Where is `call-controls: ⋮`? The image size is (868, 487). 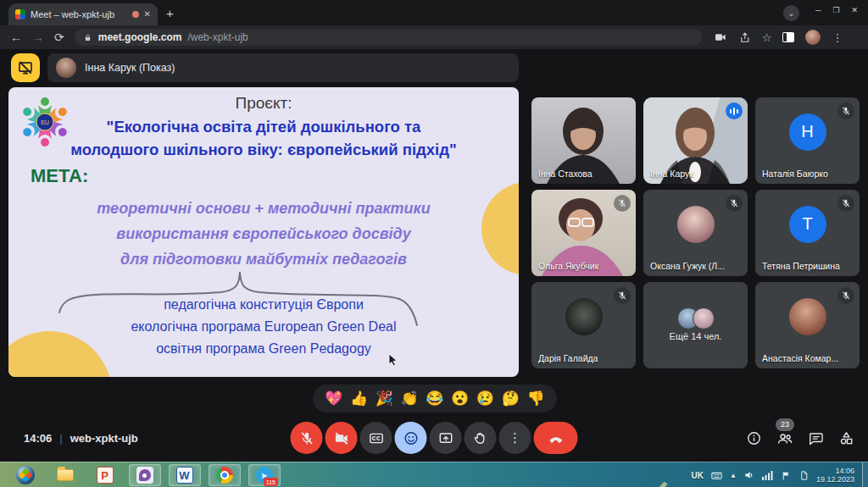
call-controls: ⋮ is located at coordinates (434, 438).